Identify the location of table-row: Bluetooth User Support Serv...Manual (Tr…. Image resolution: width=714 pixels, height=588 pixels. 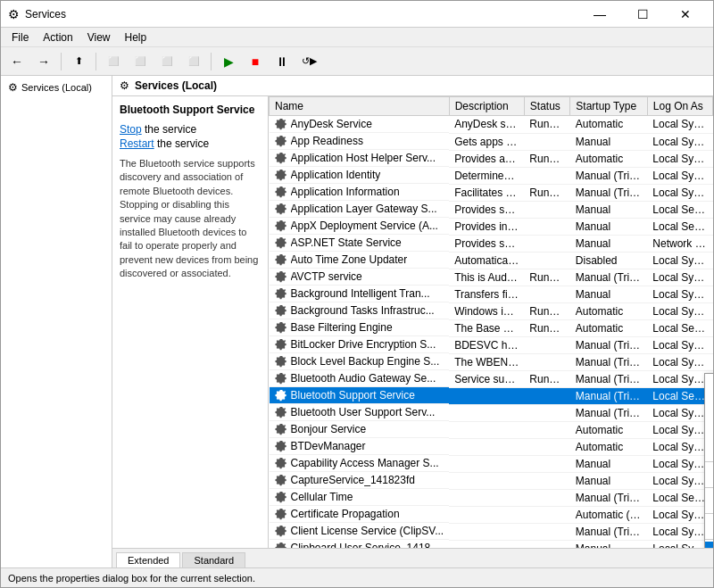
(491, 412).